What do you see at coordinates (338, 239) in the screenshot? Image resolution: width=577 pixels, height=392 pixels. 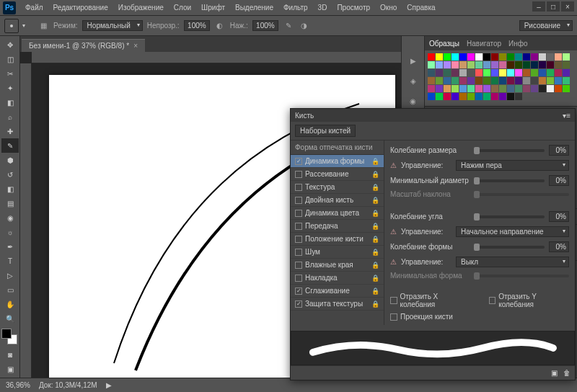 I see `brush-option-item: Положение кисти🔒` at bounding box center [338, 239].